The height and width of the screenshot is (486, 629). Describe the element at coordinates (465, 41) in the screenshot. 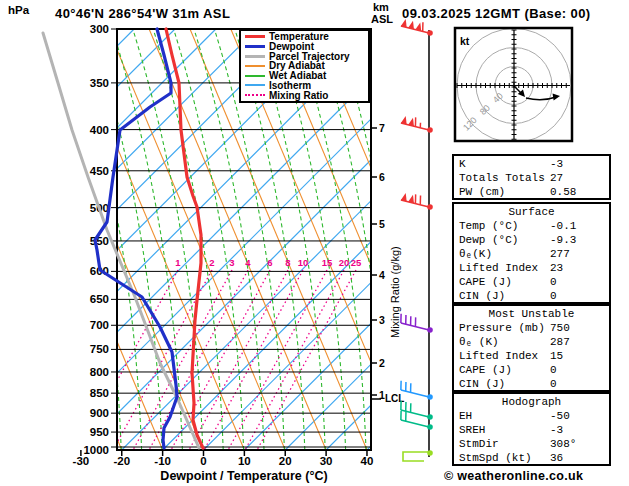

I see `hodograph-unit-label: kt` at that location.